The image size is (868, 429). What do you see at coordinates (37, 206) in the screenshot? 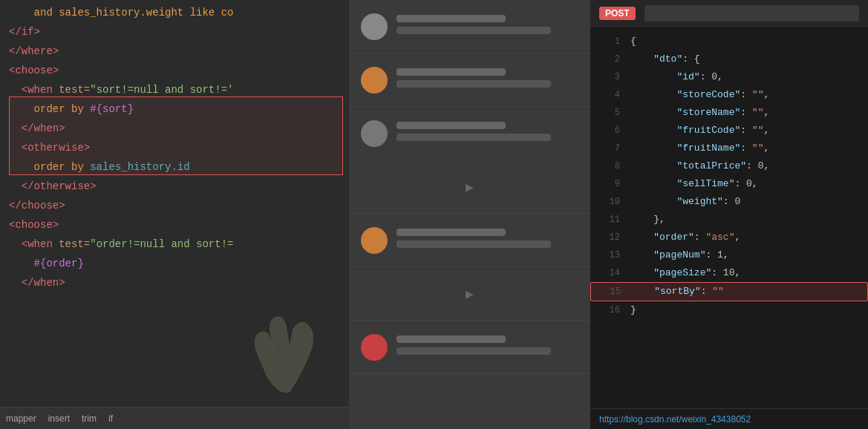
I see `code-text: </choose>` at bounding box center [37, 206].